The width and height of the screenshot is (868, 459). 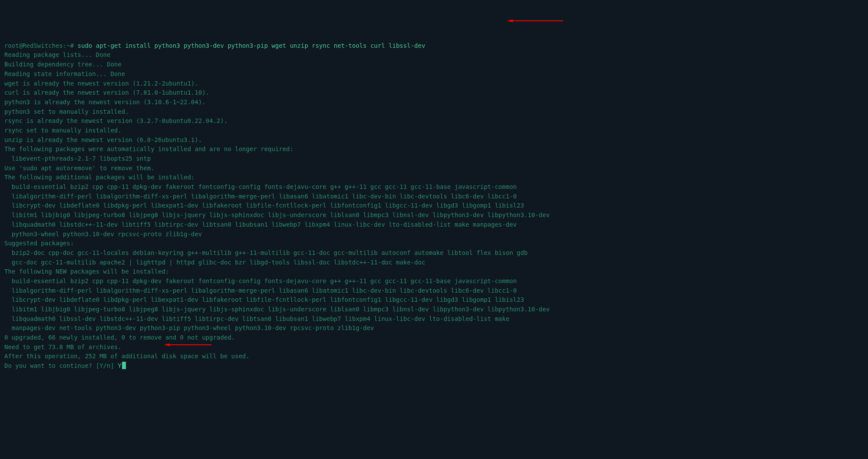 I want to click on output-line: bzip2-doc cpp-doc gcc-11-locales debian-…, so click(x=266, y=253).